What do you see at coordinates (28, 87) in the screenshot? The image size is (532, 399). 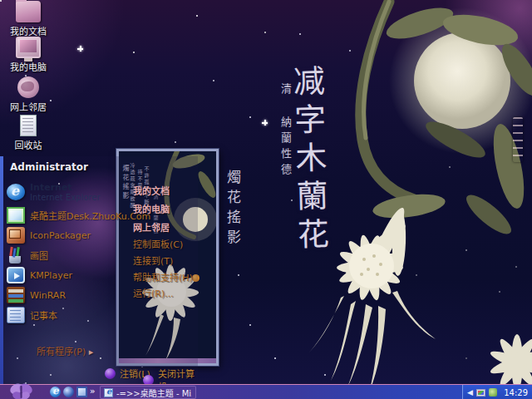 I see `network-places-icon` at bounding box center [28, 87].